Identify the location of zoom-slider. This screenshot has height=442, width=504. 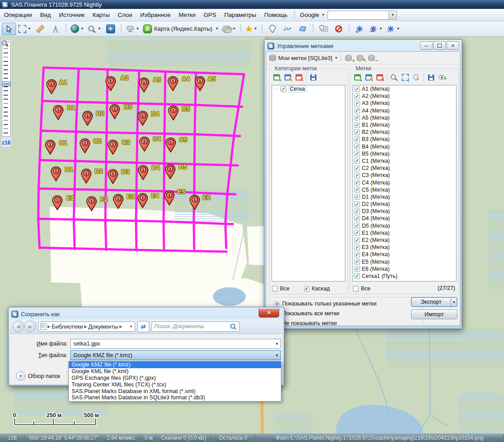
(6, 89).